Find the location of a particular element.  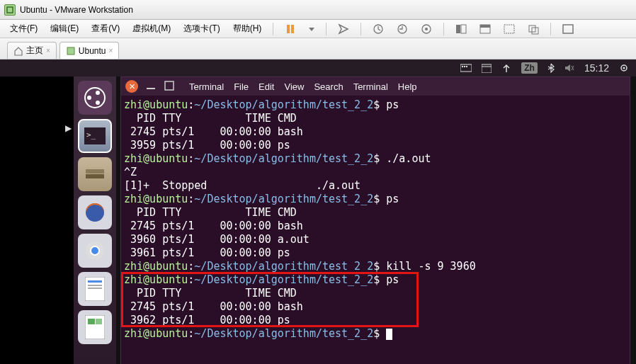

menu-help: 帮助(H) is located at coordinates (248, 28).